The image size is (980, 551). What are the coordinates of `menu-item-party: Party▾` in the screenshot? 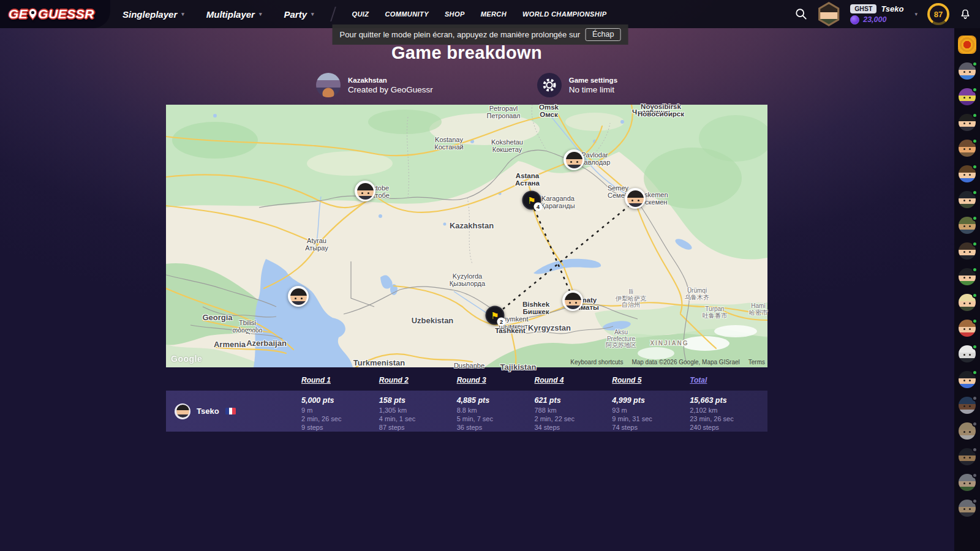 It's located at (299, 15).